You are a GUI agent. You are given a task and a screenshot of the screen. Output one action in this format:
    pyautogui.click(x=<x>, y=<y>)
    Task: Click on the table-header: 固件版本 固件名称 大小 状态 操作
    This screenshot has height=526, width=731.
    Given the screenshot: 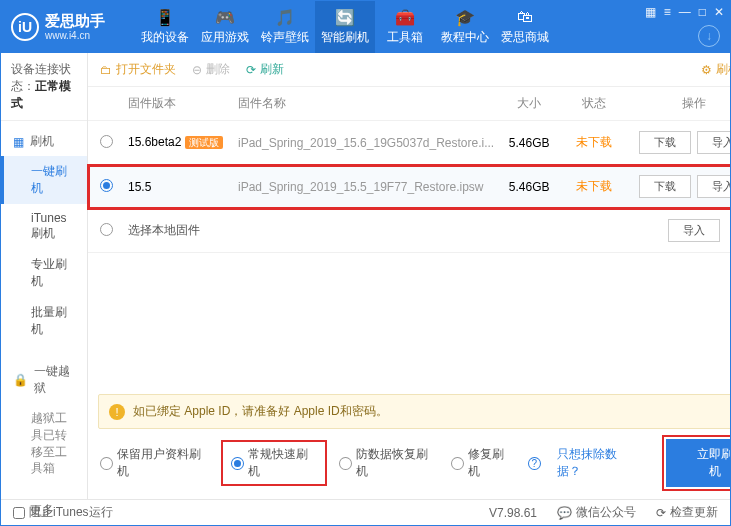 What is the action you would take?
    pyautogui.click(x=410, y=104)
    